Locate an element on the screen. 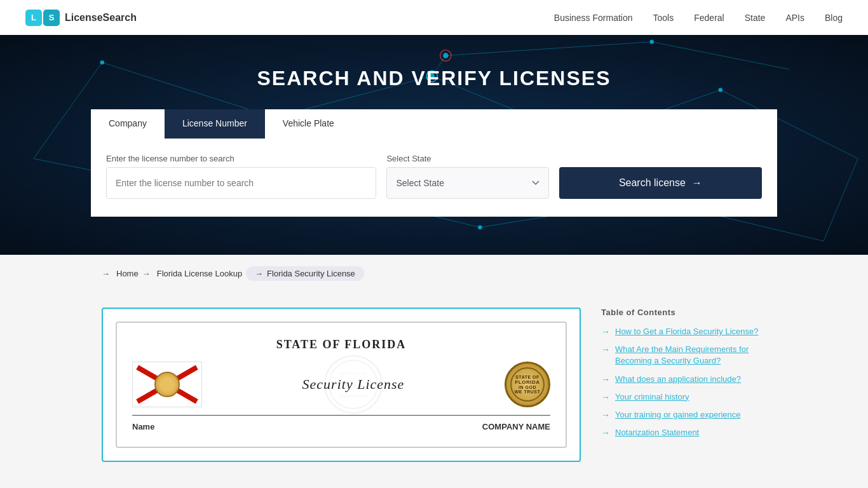  logo-icon: L S is located at coordinates (43, 18).